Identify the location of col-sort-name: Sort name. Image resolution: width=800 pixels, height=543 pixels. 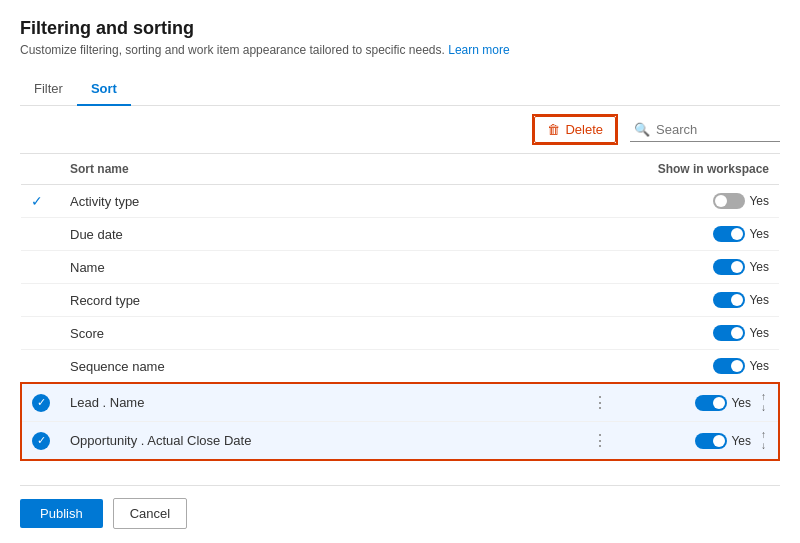
(321, 170).